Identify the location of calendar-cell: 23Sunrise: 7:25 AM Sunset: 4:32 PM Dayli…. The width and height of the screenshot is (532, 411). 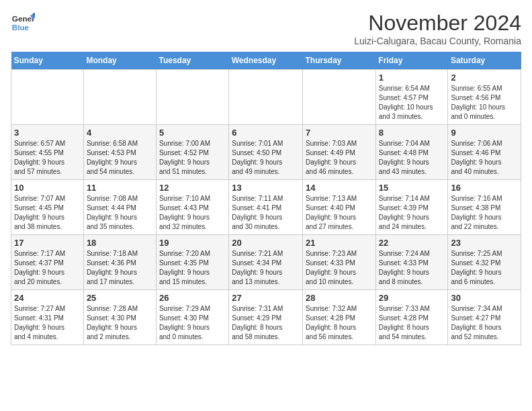
(485, 263).